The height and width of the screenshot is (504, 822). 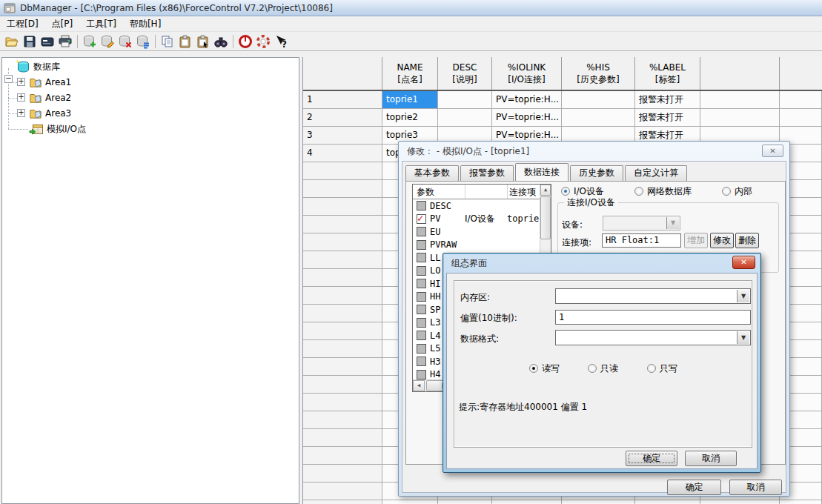 I want to click on scrollbar-thumb, so click(x=546, y=218).